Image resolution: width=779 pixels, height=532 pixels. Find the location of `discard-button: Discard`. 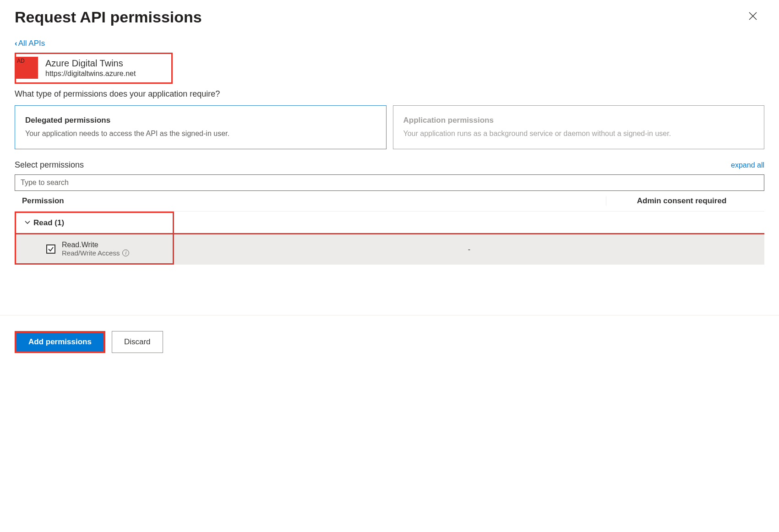

discard-button: Discard is located at coordinates (137, 342).